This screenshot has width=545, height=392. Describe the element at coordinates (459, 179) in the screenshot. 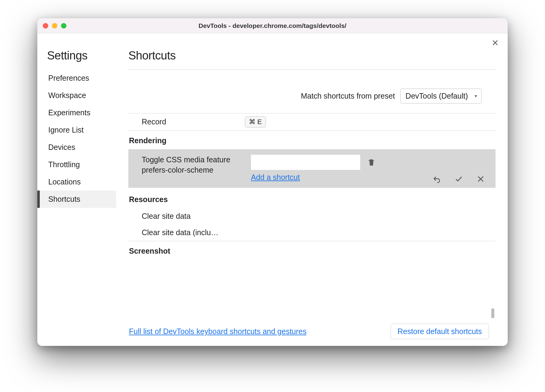

I see `editing-actions` at that location.